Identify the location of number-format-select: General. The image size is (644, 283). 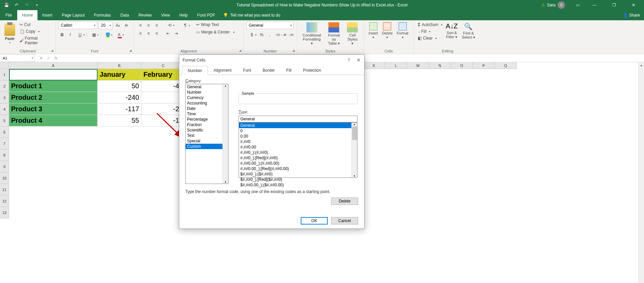
(270, 25).